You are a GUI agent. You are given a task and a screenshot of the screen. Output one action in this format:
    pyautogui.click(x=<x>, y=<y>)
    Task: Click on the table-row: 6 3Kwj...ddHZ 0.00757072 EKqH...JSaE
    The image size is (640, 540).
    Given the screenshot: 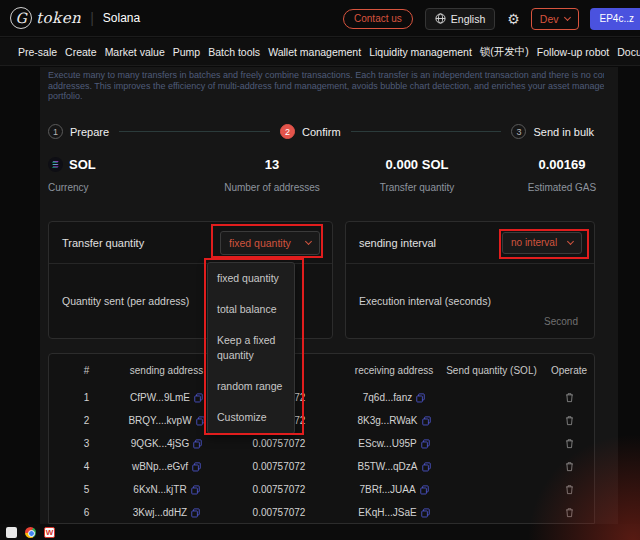 What is the action you would take?
    pyautogui.click(x=322, y=512)
    